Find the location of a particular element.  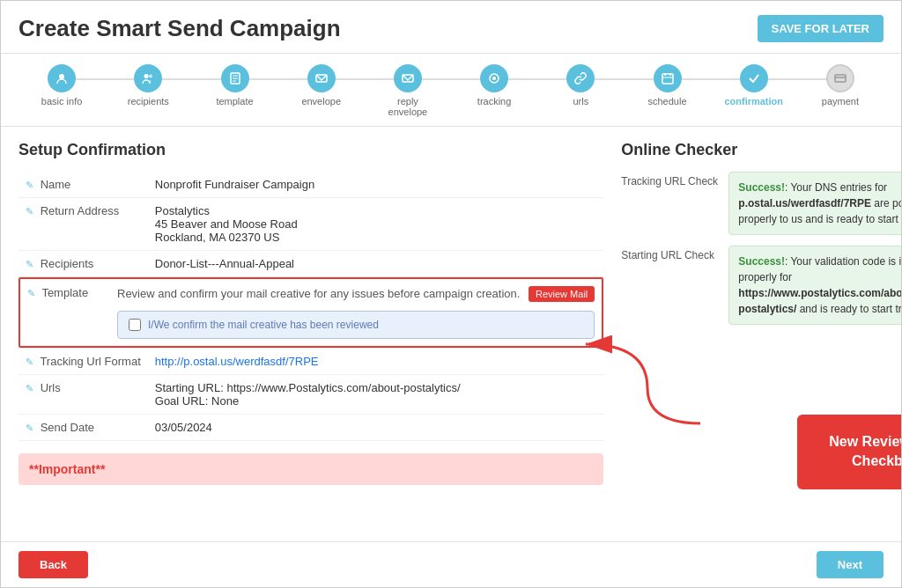

label-tracking-url: ✎ Tracking Url Format is located at coordinates (83, 362).